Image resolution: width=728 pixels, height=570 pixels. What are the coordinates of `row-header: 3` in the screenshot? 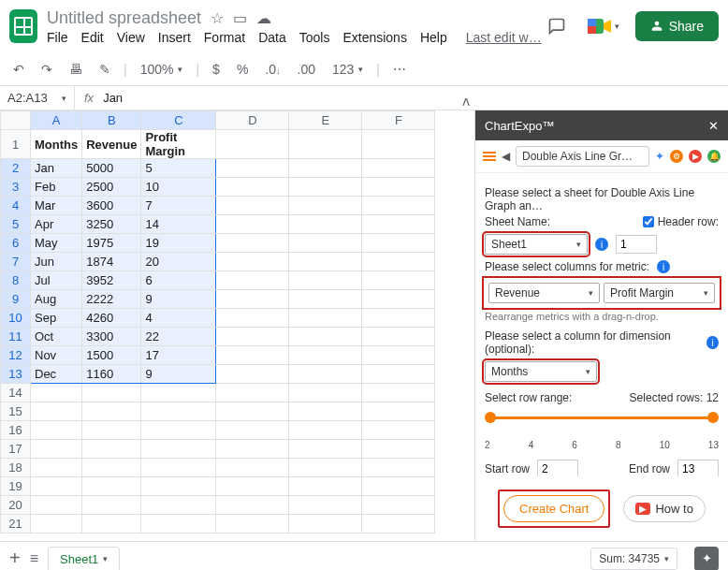 It's located at (16, 187).